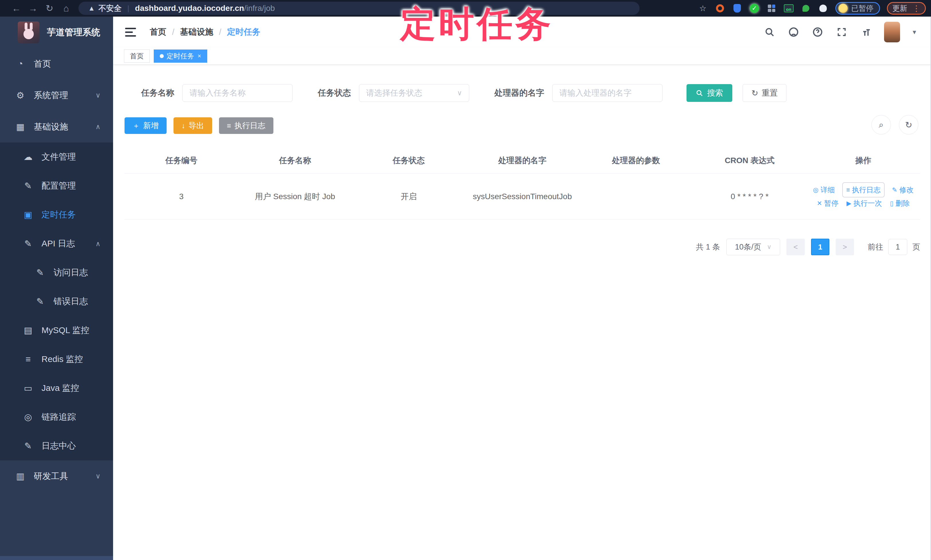  What do you see at coordinates (916, 247) in the screenshot?
I see `page-unit-label: 页` at bounding box center [916, 247].